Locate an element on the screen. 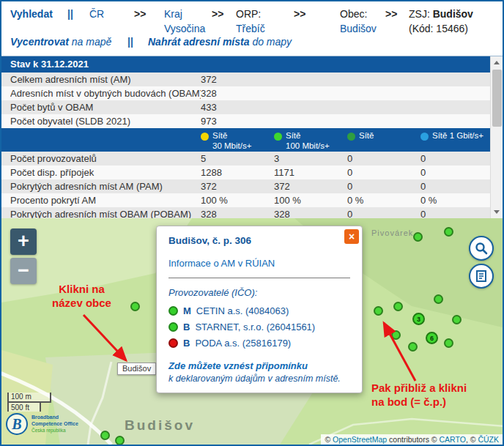  speed-col-300: Sítě is located at coordinates (384, 140).